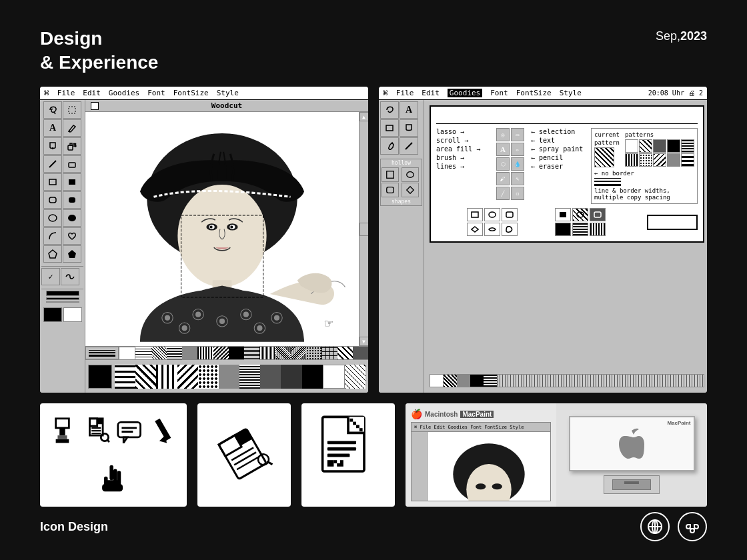  I want to click on command-icon, so click(692, 527).